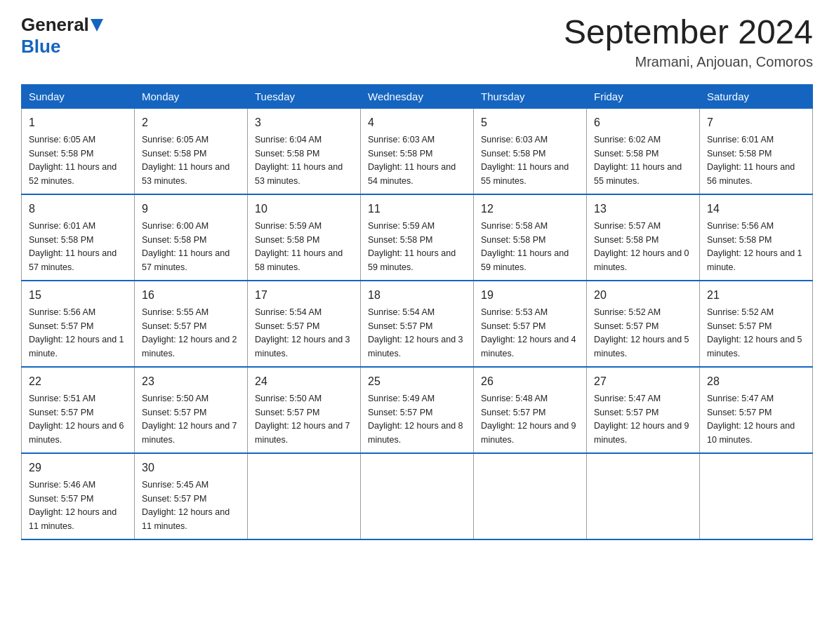 The height and width of the screenshot is (644, 834). What do you see at coordinates (530, 382) in the screenshot?
I see `day-number: 26` at bounding box center [530, 382].